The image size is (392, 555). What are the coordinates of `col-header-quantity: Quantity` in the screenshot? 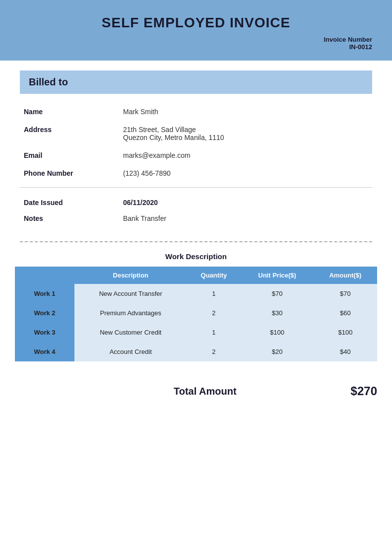 It's located at (214, 275).